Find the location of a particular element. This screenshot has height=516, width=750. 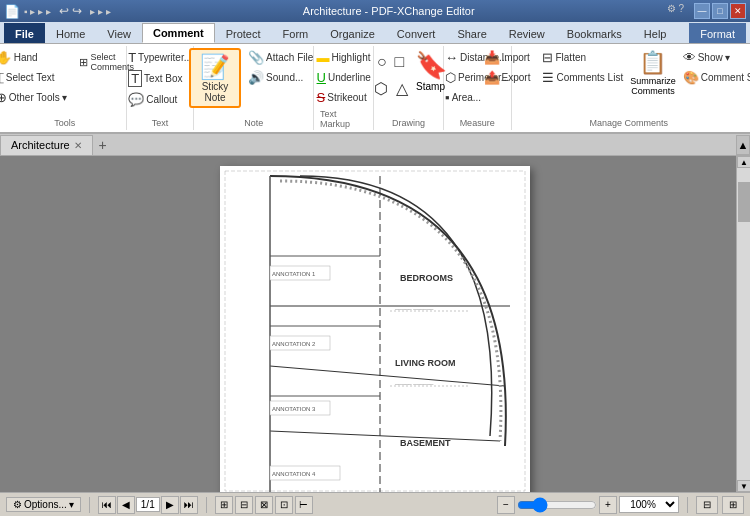

sound-button: 🔊 Sound... is located at coordinates (280, 78).